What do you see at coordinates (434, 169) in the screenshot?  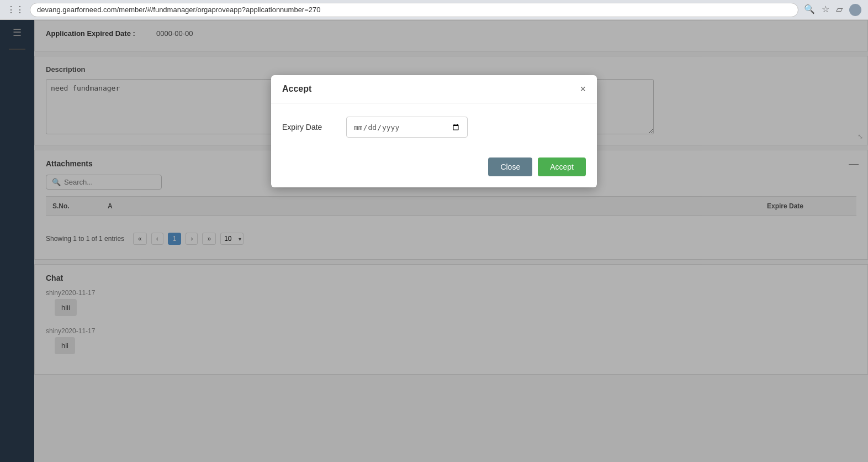 I see `modal-footer: Close Accept` at bounding box center [434, 169].